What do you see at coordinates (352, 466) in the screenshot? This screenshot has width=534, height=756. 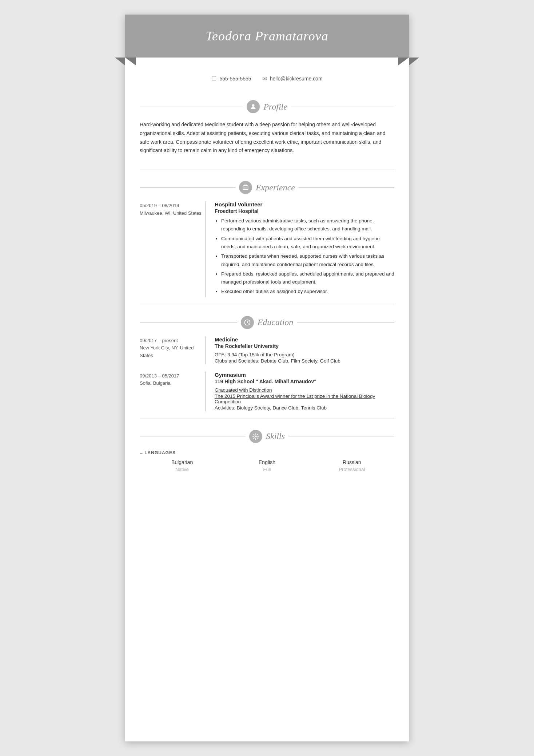 I see `language-russian: Russian Professional` at bounding box center [352, 466].